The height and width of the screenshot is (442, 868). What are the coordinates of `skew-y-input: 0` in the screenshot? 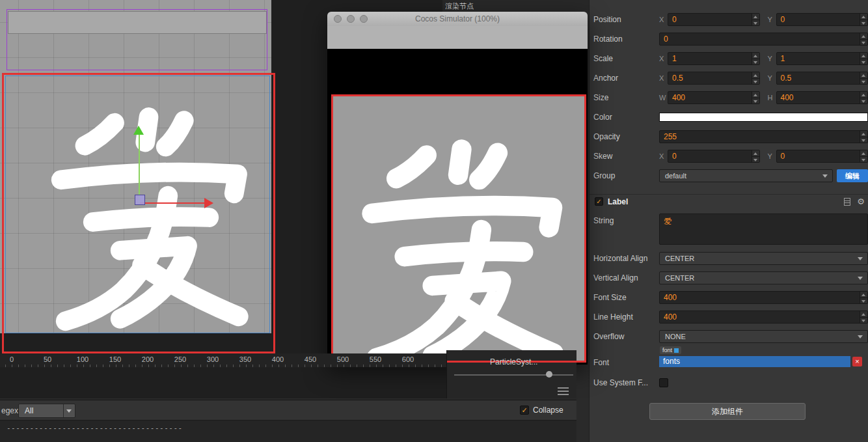 It's located at (822, 156).